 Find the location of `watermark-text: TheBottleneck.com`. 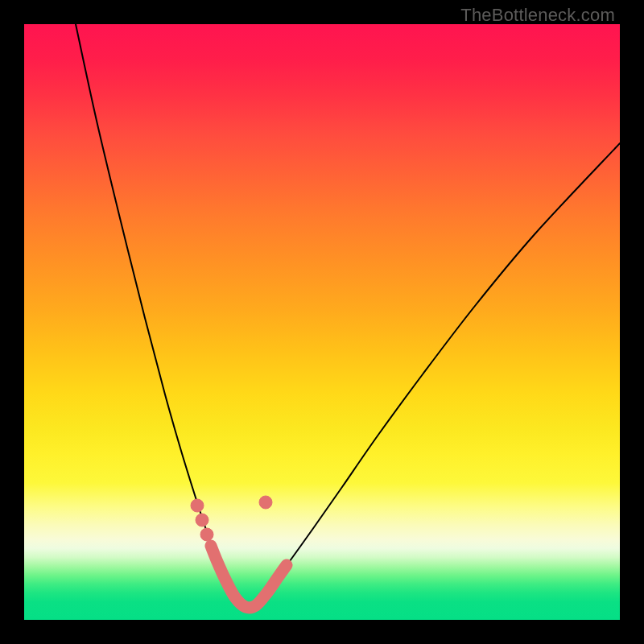

watermark-text: TheBottleneck.com is located at coordinates (538, 15).